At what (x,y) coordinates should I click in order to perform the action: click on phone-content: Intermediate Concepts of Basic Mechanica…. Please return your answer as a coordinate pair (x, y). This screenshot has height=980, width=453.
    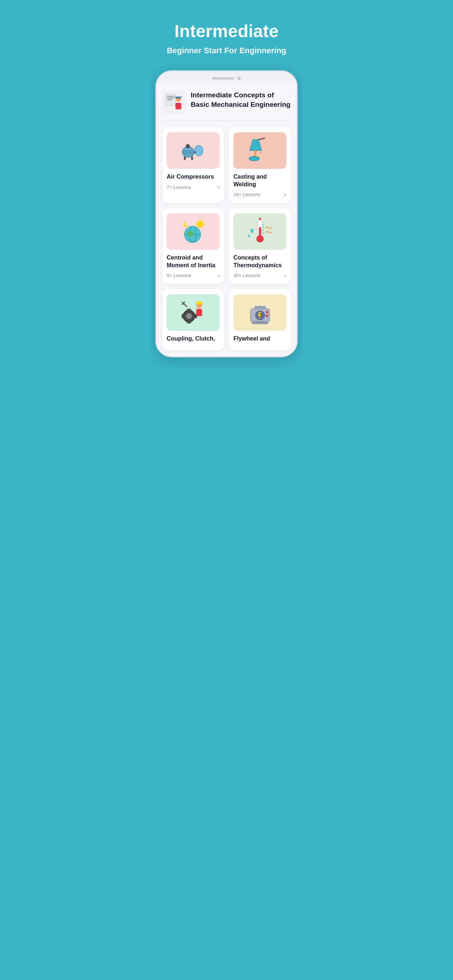
    Looking at the image, I should click on (226, 220).